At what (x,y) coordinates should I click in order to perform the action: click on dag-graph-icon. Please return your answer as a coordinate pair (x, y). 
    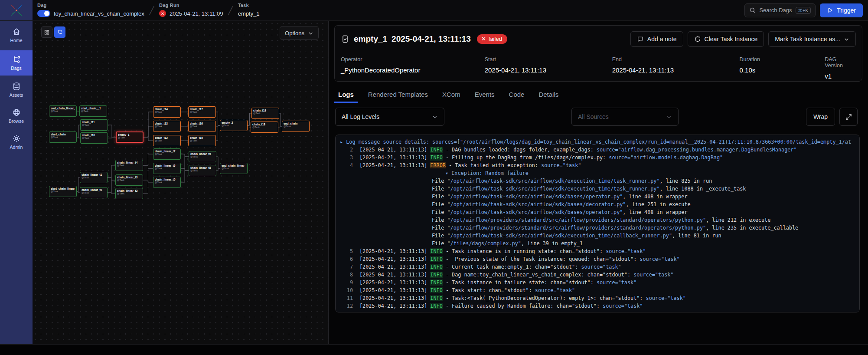
    Looking at the image, I should click on (60, 32).